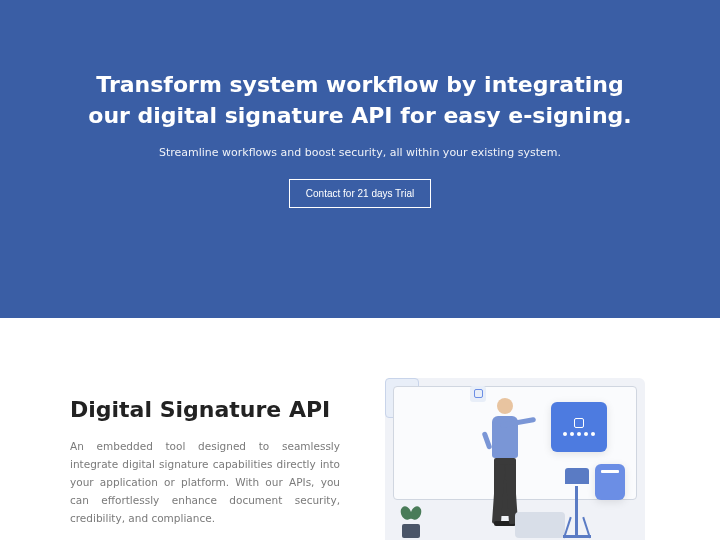  What do you see at coordinates (505, 463) in the screenshot?
I see `person-figure` at bounding box center [505, 463].